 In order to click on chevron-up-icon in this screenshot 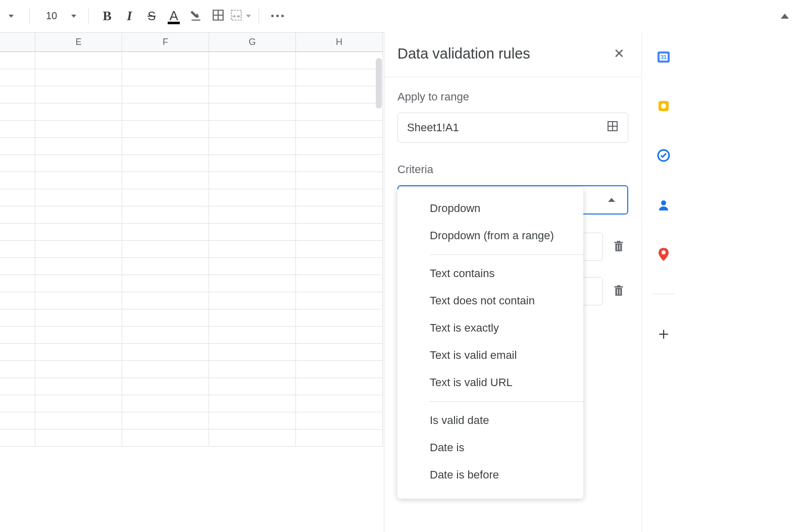, I will do `click(785, 16)`.